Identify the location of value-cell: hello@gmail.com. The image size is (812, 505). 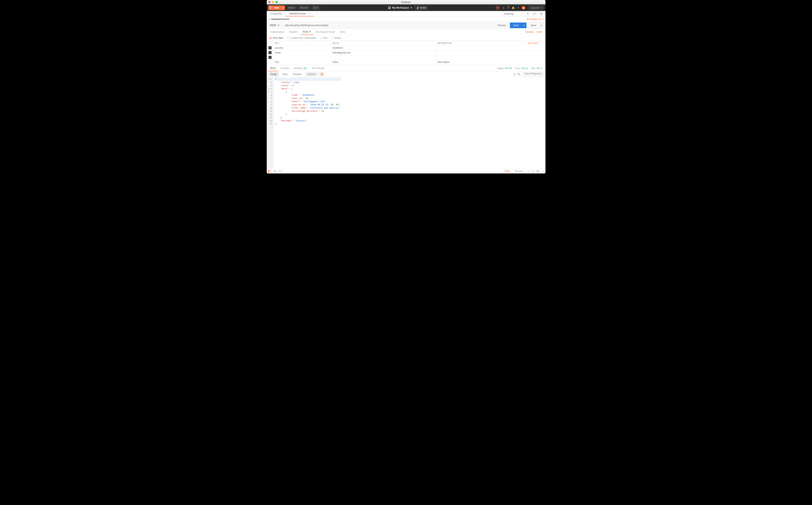
(383, 53).